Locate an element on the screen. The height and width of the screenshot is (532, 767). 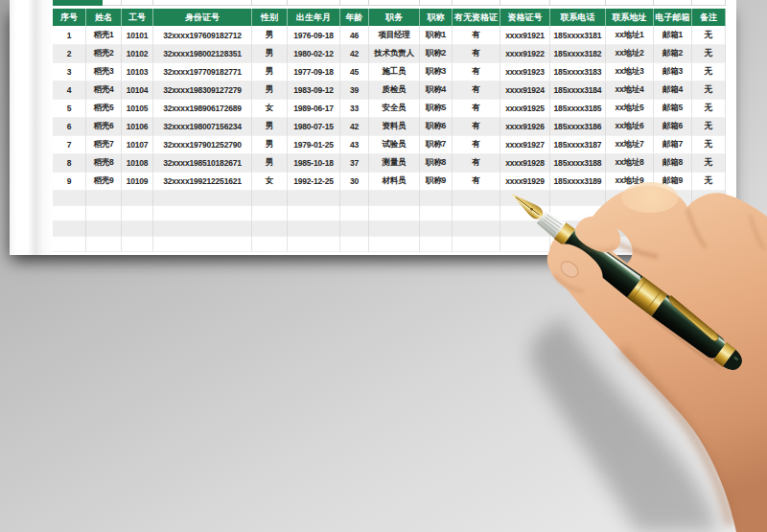
table-cell: 10109 is located at coordinates (138, 182).